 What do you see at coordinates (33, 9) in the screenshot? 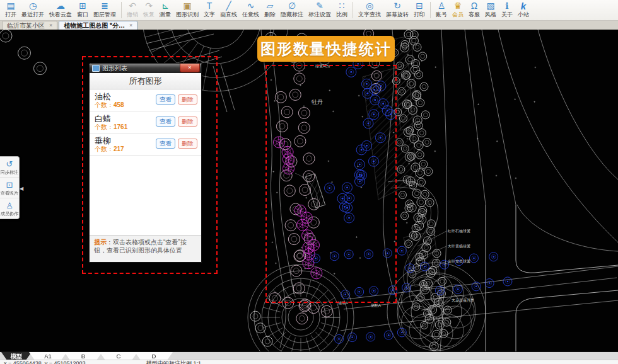
I see `toolbar-recent-open: ◷最近打开` at bounding box center [33, 9].